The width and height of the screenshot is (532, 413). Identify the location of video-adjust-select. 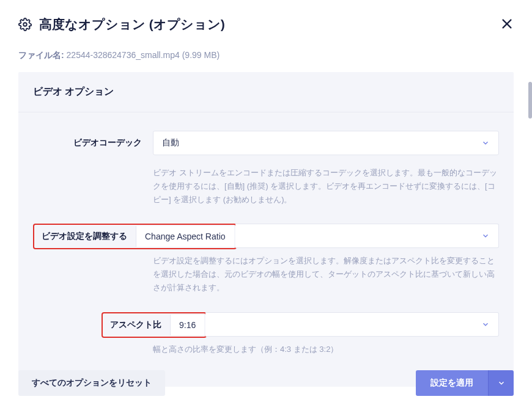
(367, 236).